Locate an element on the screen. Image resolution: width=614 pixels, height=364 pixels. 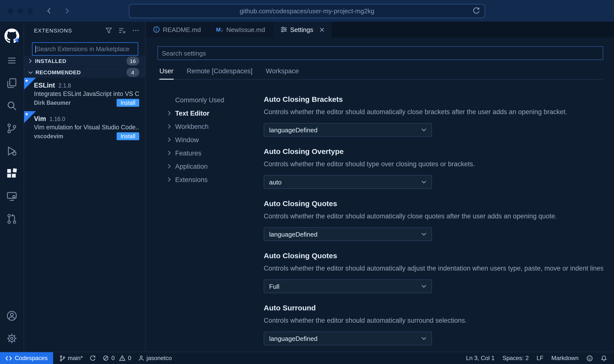
warnings-icon is located at coordinates (122, 358).